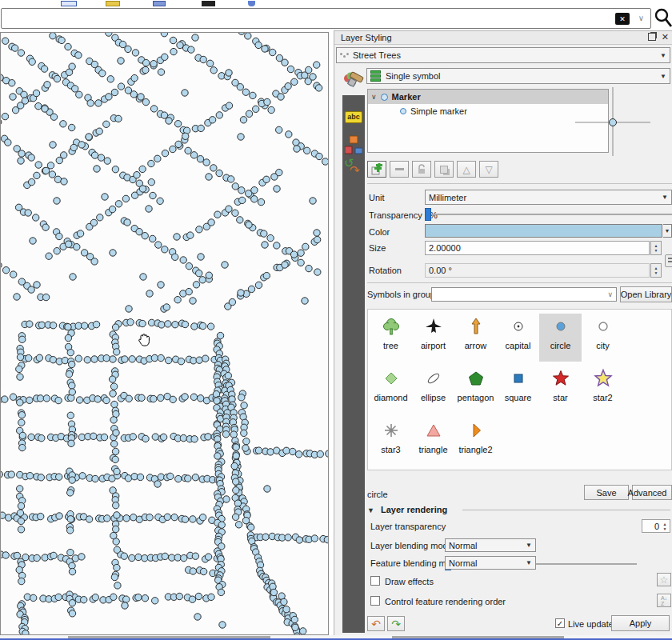 Image resolution: width=672 pixels, height=640 pixels. I want to click on slider-handle, so click(428, 214).